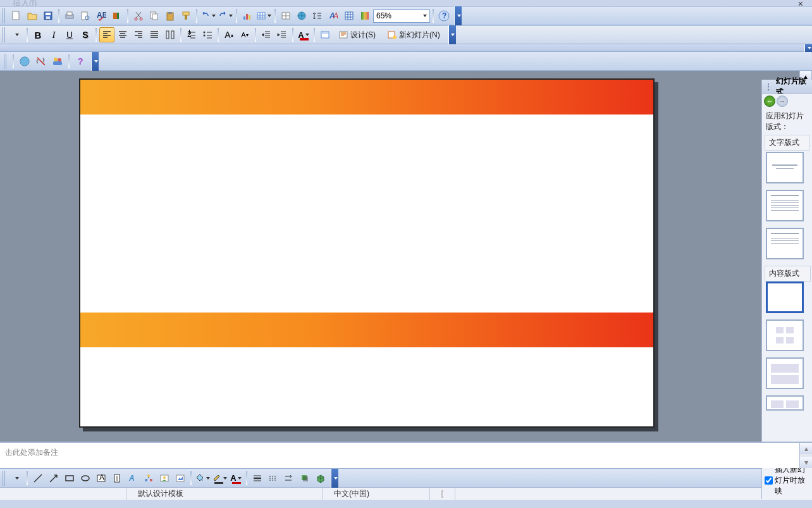  I want to click on cut-icon, so click(138, 16).